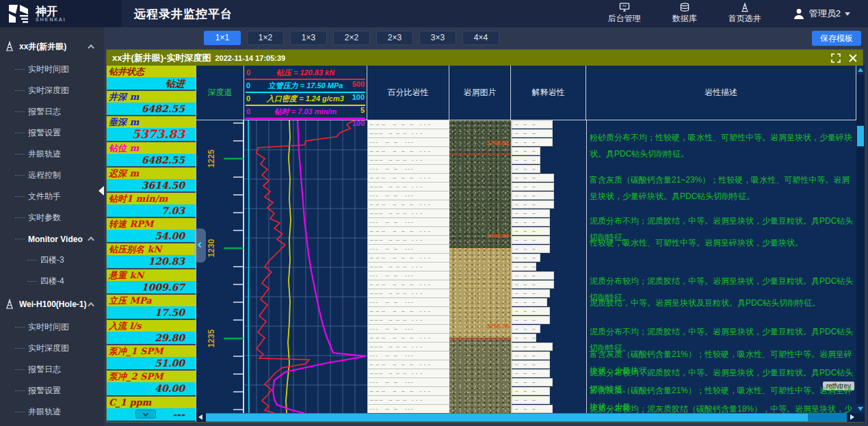  I want to click on monitor-icon, so click(624, 8).